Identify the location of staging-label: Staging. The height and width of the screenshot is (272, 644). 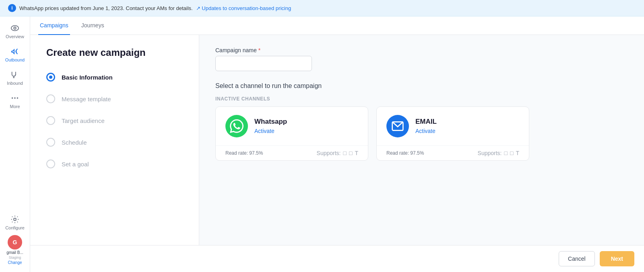
(15, 258).